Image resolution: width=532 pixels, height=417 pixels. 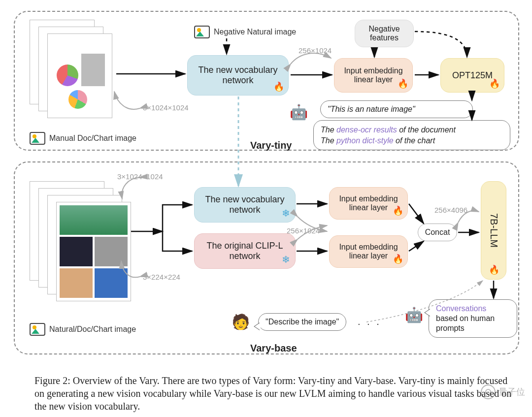 What do you see at coordinates (166, 107) in the screenshot?
I see `dim-3x1024-tiny: 3×1024×1024` at bounding box center [166, 107].